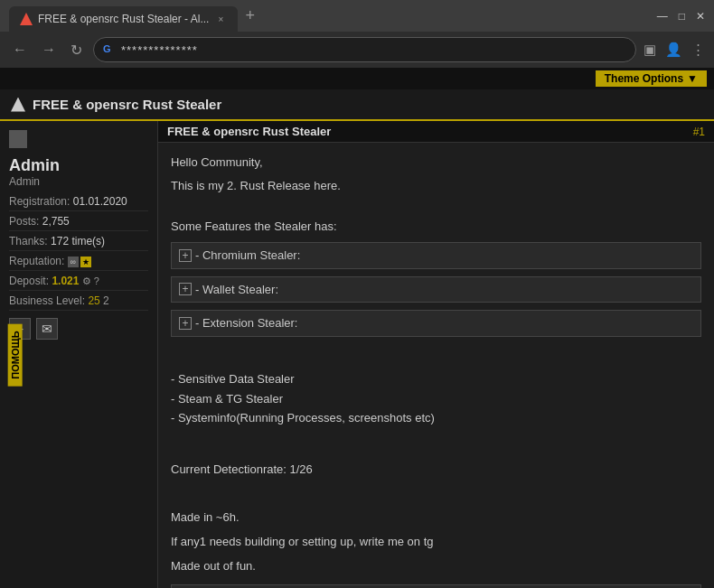 This screenshot has height=588, width=714. Describe the element at coordinates (79, 182) in the screenshot. I see `user-role: Admin` at that location.